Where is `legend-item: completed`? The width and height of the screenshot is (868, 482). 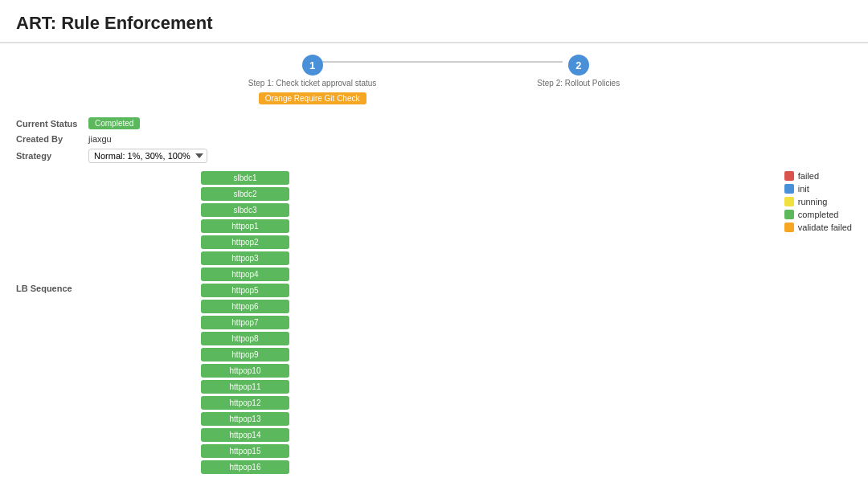
legend-item: completed is located at coordinates (818, 214).